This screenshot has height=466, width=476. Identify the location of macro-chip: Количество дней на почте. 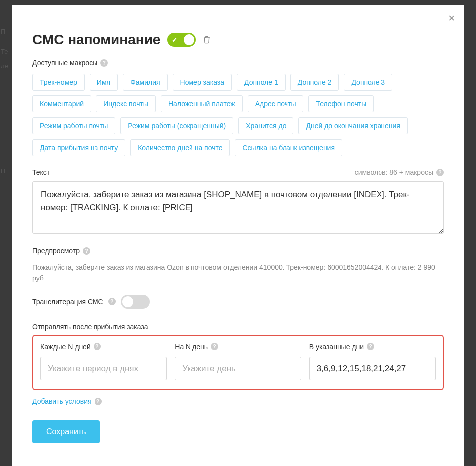
(180, 148).